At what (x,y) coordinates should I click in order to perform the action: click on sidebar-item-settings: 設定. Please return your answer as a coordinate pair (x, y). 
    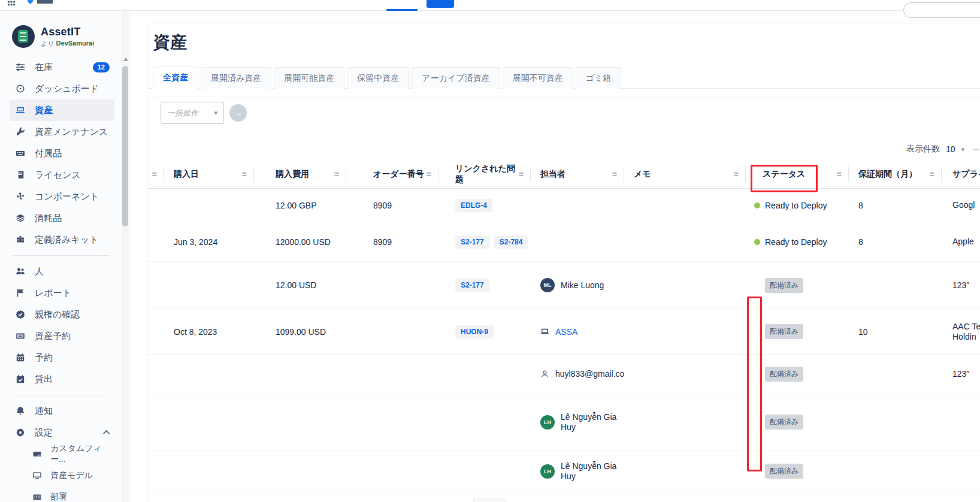
    Looking at the image, I should click on (62, 433).